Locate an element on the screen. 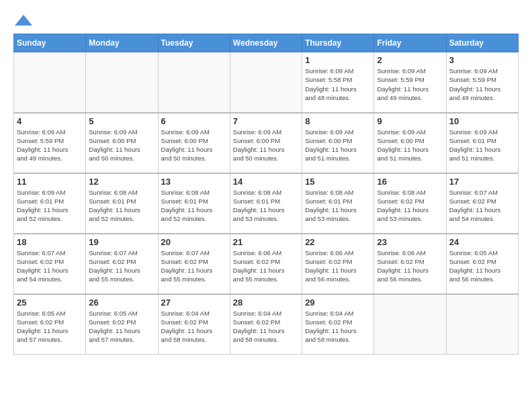 The height and width of the screenshot is (411, 532). calendar-cell: 3Sunrise: 6:09 AM Sunset: 5:59 PM Daylig… is located at coordinates (482, 83).